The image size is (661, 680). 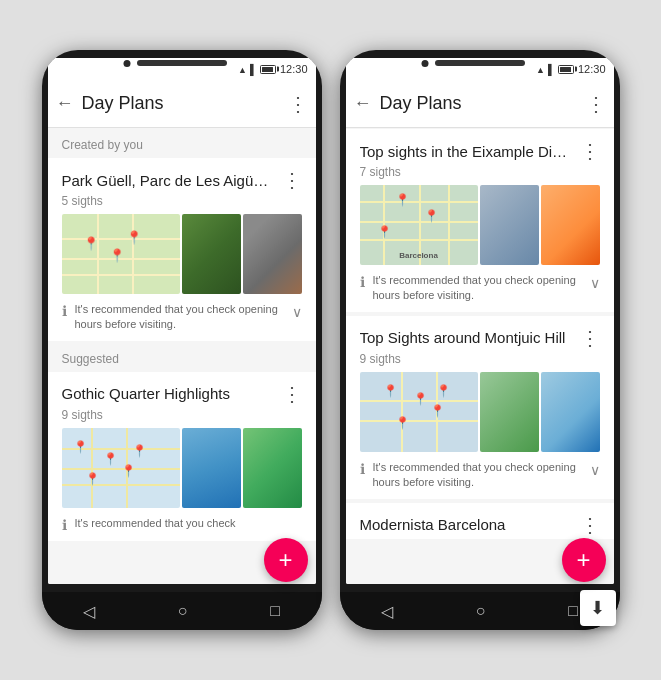 What do you see at coordinates (89, 243) in the screenshot?
I see `map-pin-1: 📍` at bounding box center [89, 243].